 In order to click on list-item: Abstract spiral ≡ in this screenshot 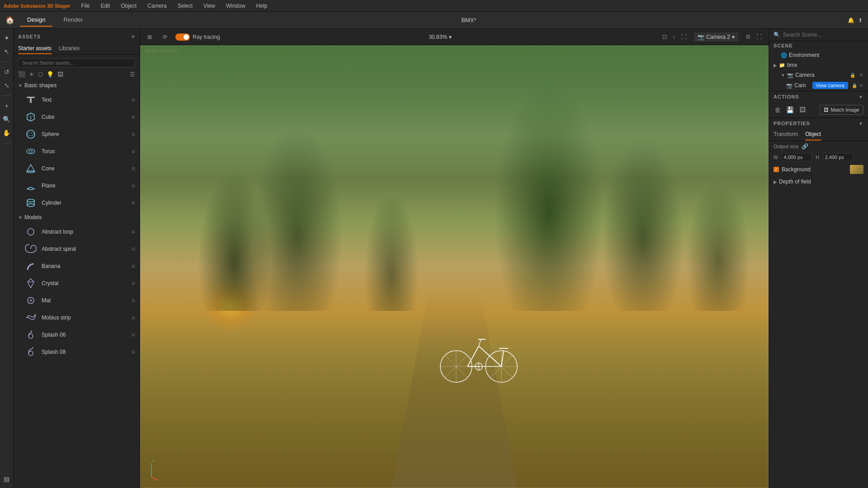, I will do `click(77, 249)`.